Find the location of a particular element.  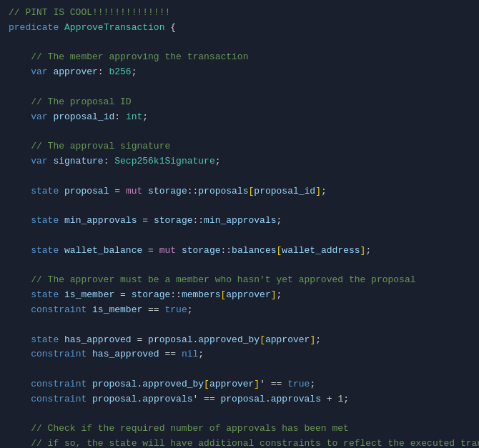

code-token: true is located at coordinates (299, 384).